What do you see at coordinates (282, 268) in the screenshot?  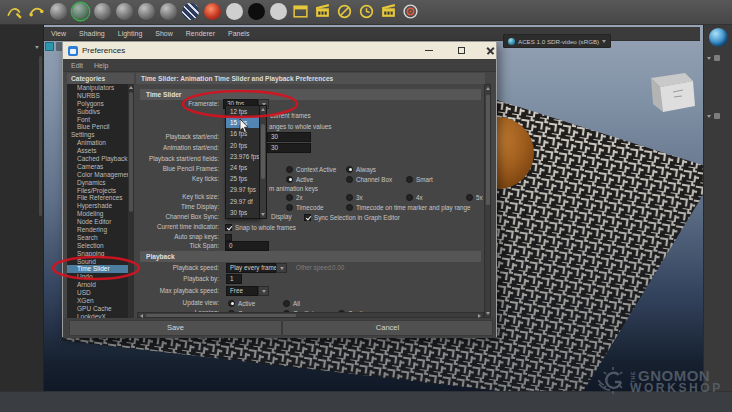 I see `playback-speed-arrow` at bounding box center [282, 268].